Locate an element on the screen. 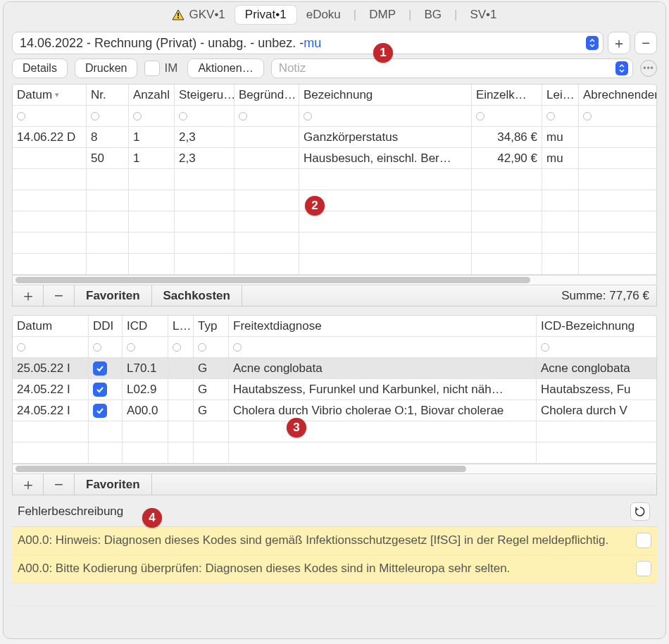  button-label: Drucken is located at coordinates (106, 68).